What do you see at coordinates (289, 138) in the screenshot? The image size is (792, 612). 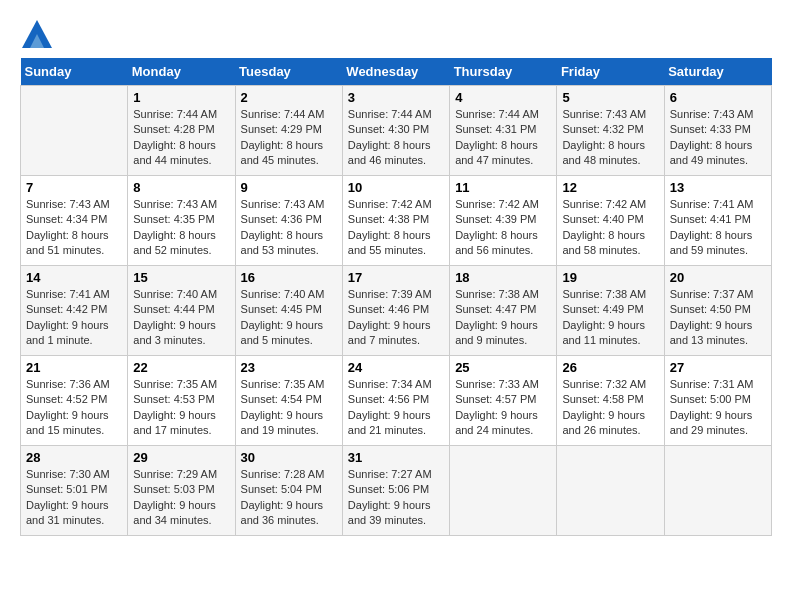 I see `day-info: Sunrise: 7:44 AM Sunset: 4:29 PM Dayligh…` at bounding box center [289, 138].